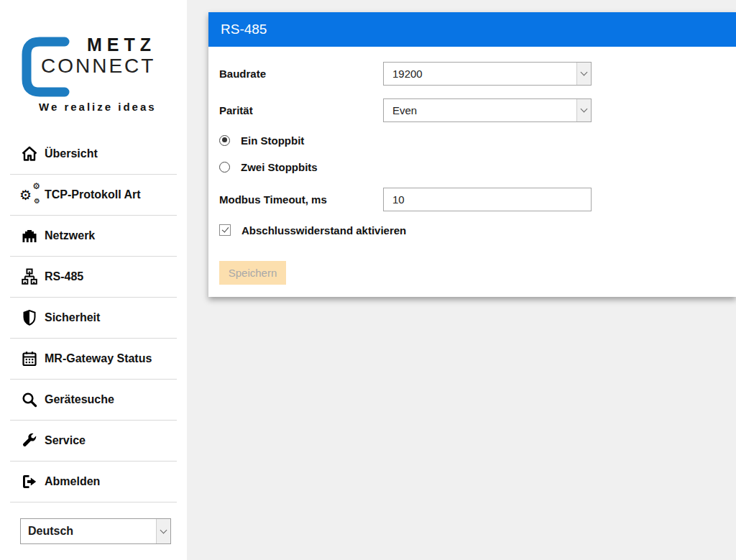 The height and width of the screenshot is (560, 736). Describe the element at coordinates (79, 400) in the screenshot. I see `sidebar-item-label: Gerätesuche` at that location.